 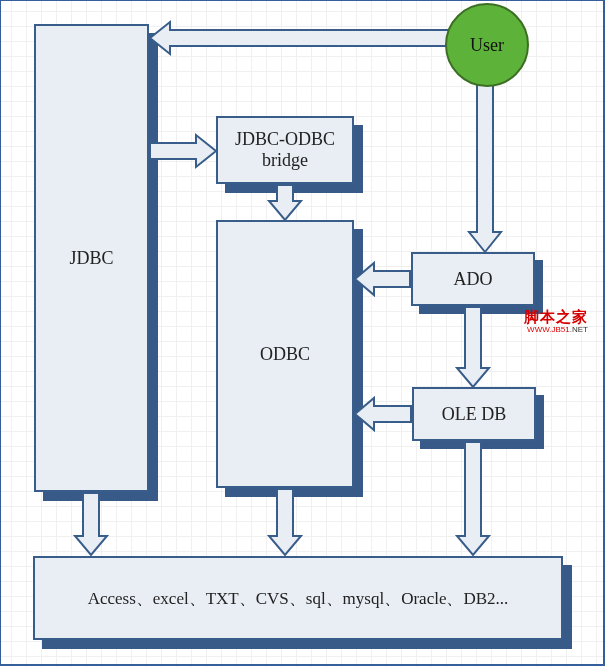 What do you see at coordinates (285, 150) in the screenshot?
I see `jdbc-odbc-bridge-label: JDBC-ODBC bridge` at bounding box center [285, 150].